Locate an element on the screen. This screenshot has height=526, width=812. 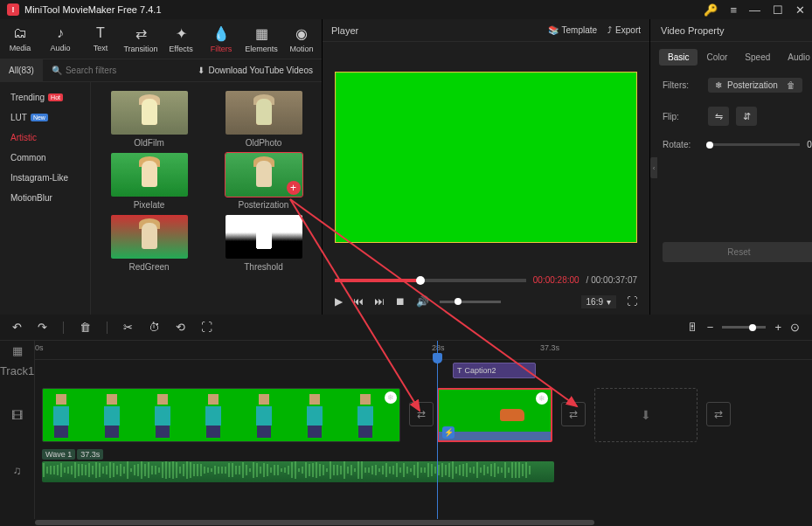
crop-button: ⛶ is located at coordinates (206, 327).